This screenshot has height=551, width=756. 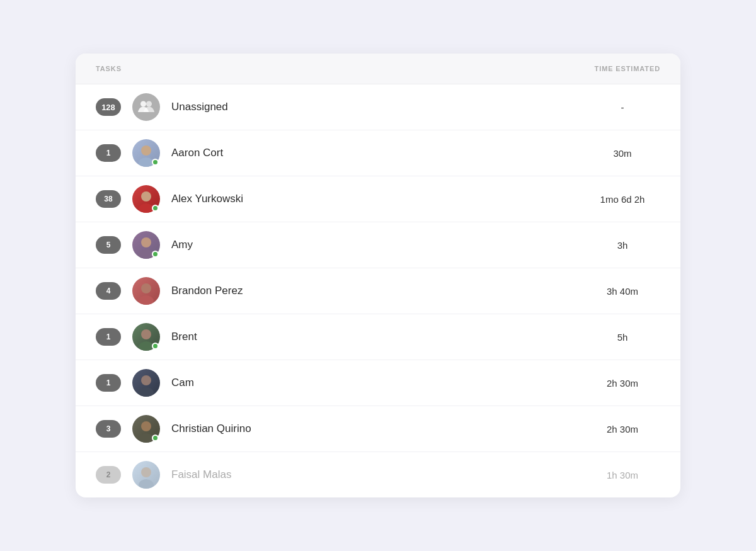 I want to click on row-left-christian: 3 Christian Quirino, so click(x=174, y=429).